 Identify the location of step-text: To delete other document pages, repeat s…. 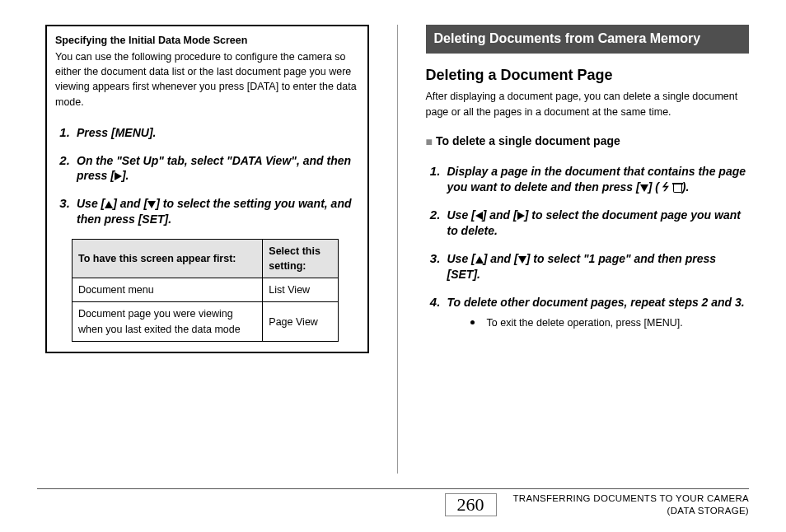
(597, 302).